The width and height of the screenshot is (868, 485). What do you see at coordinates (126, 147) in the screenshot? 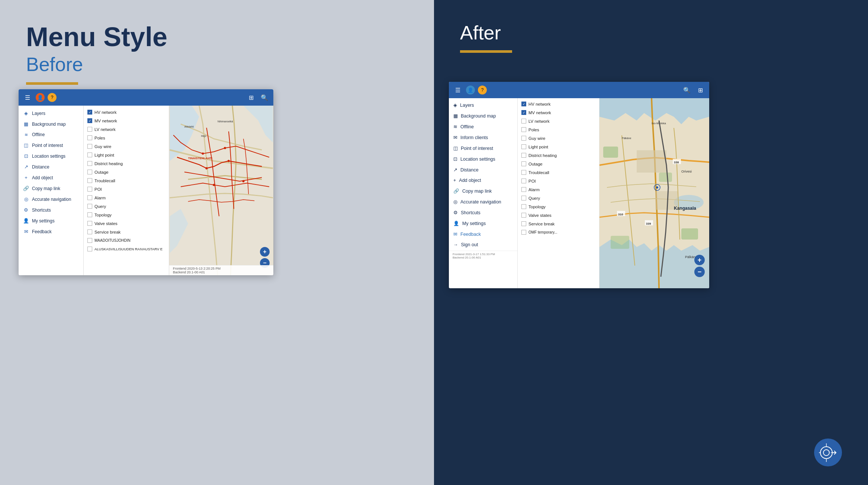
I see `layer-guy-wire: Guy wire` at bounding box center [126, 147].